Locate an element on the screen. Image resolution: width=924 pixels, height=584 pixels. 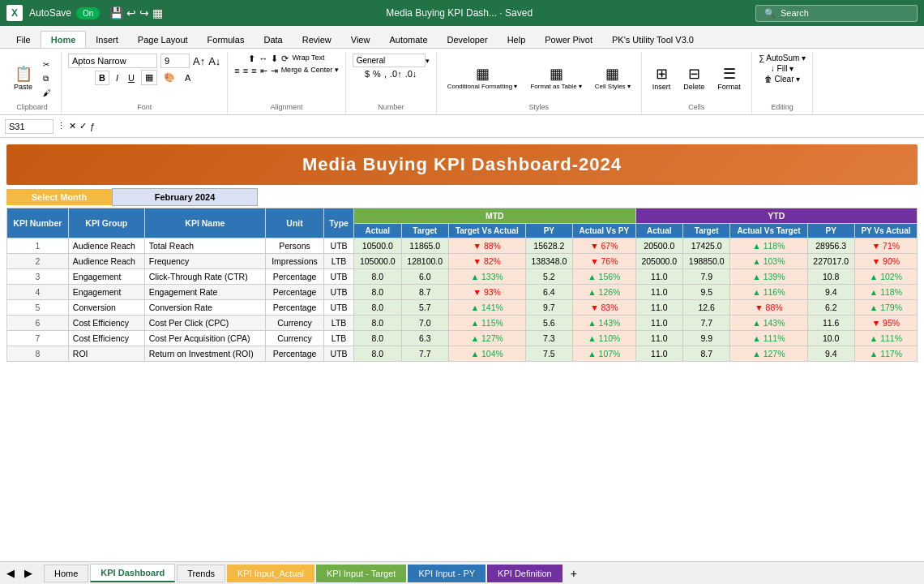
increase-decimal-button: .0↑ is located at coordinates (396, 74).